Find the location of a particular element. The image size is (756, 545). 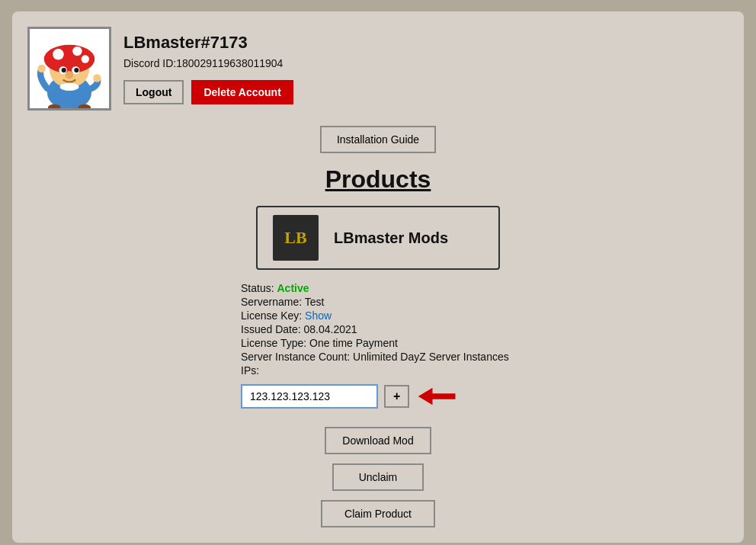

download-mod-button: Download Mod is located at coordinates (378, 441).